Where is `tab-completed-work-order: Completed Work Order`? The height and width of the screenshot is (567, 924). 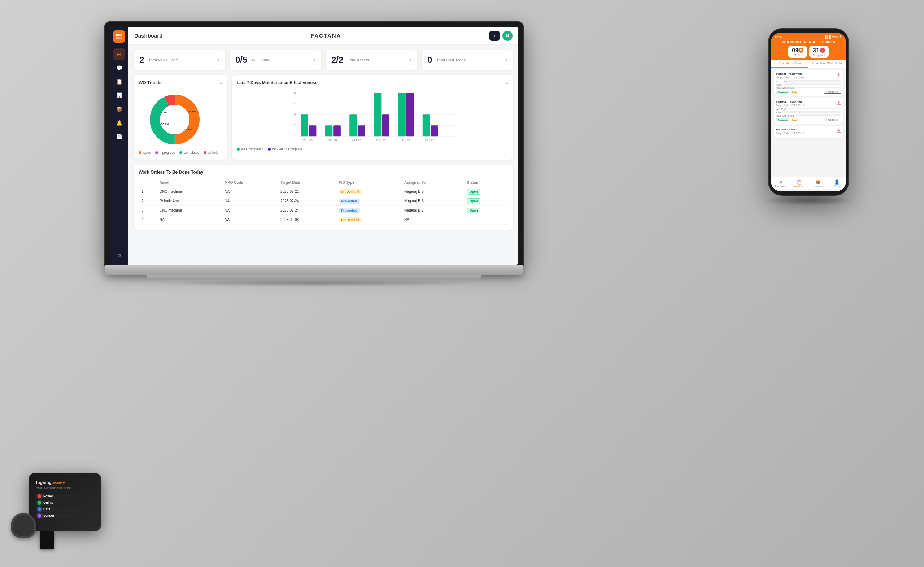
tab-completed-work-order: Completed Work Order is located at coordinates (827, 64).